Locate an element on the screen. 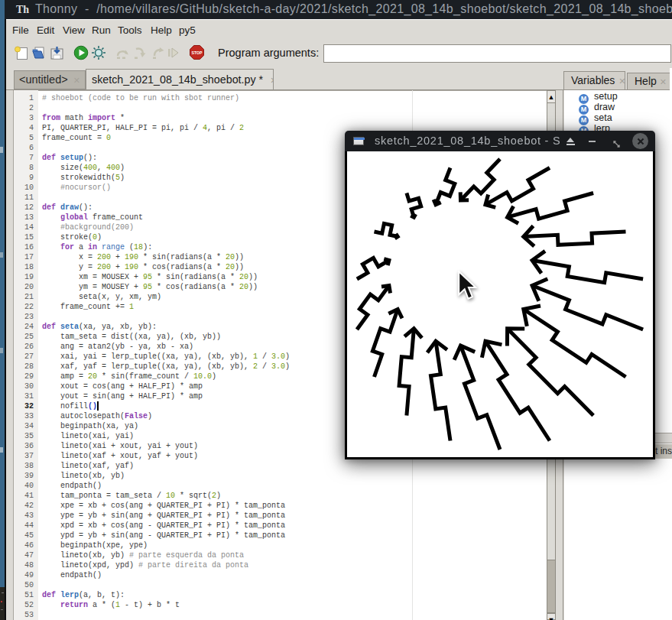 Image resolution: width=672 pixels, height=620 pixels. svg-text: STOP is located at coordinates (197, 53).